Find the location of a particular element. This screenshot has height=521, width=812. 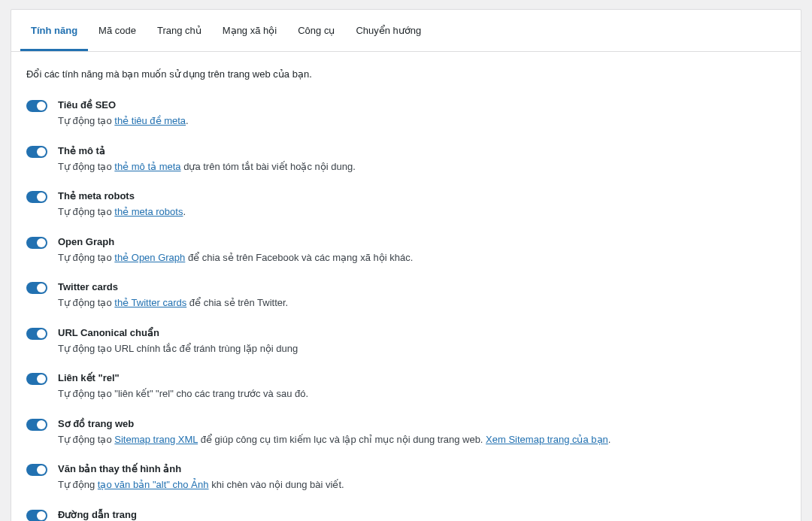

feature-desc: Tự động tạo thẻ Twitter cards để chia sẻ… is located at coordinates (422, 303).